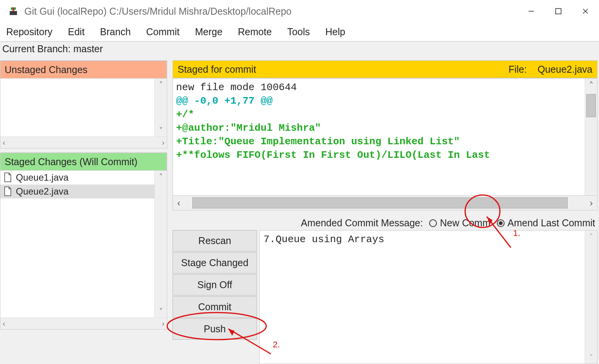  Describe the element at coordinates (215, 285) in the screenshot. I see `sign-off-button: Sign Off` at that location.